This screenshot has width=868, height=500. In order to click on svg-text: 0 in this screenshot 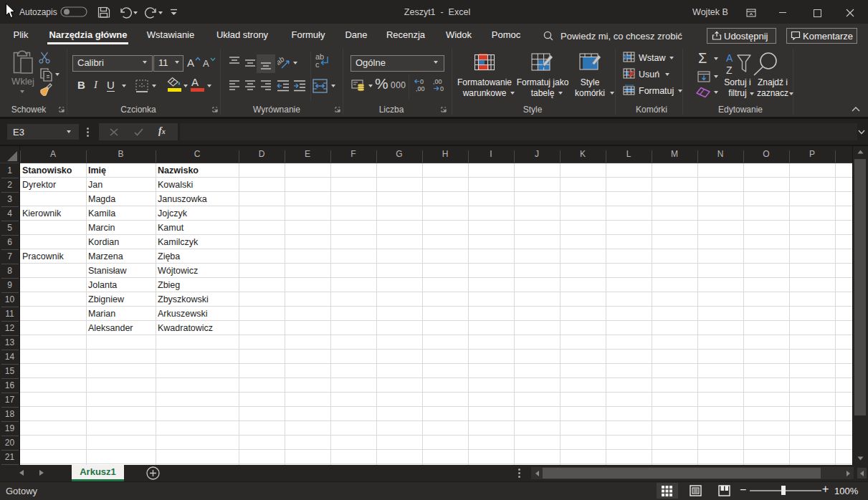, I will do `click(421, 82)`.